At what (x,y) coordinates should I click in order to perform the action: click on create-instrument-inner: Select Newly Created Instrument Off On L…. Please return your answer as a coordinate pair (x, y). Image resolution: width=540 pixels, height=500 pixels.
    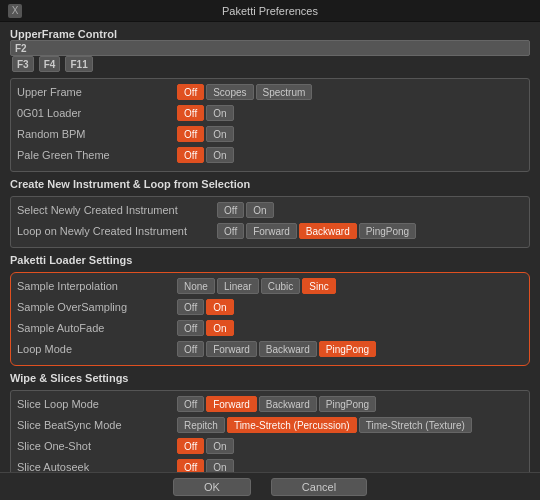
    Looking at the image, I should click on (270, 222).